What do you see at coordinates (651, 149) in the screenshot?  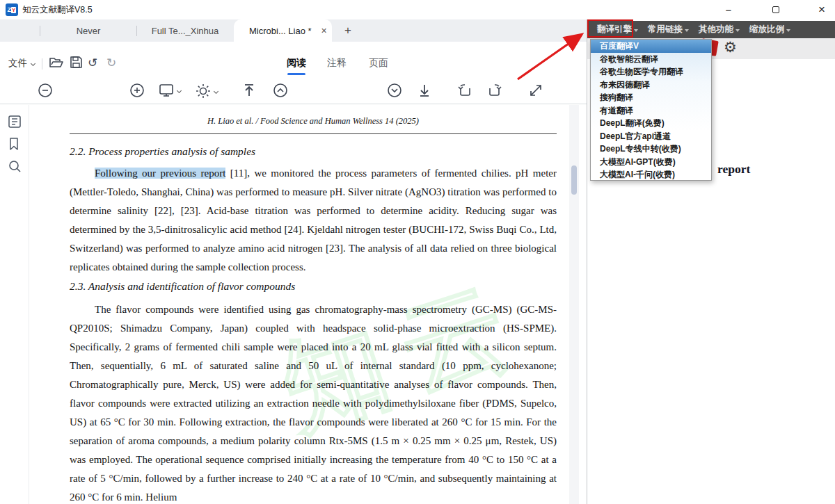 I see `engine-option-deepl-relay: DeepL专线中转(收费)` at bounding box center [651, 149].